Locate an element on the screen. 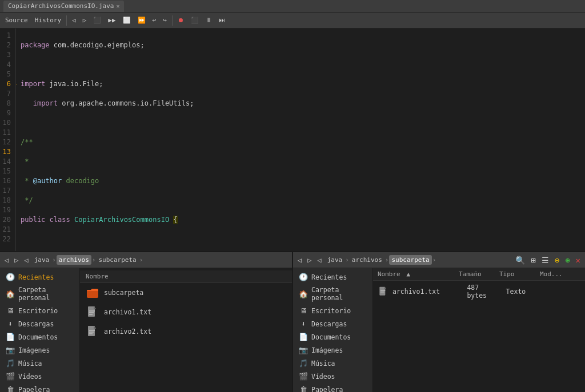  line-num: 1 is located at coordinates (7, 35).